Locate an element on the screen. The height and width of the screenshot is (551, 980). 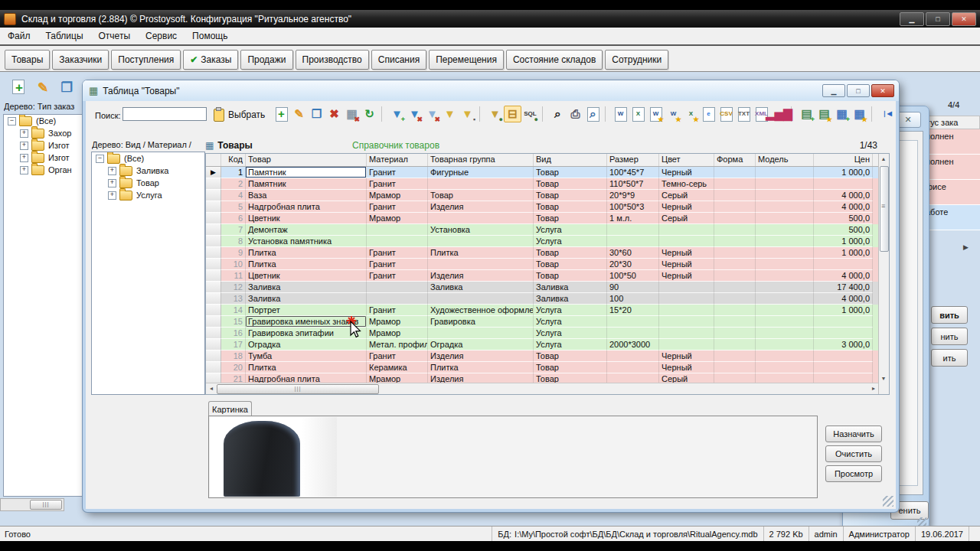
cell-size: 90 is located at coordinates (633, 288).